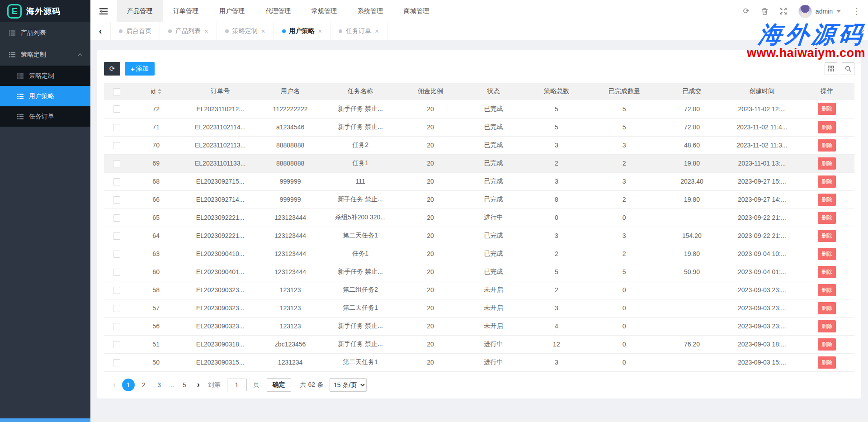  I want to click on page-number-2: 2, so click(144, 385).